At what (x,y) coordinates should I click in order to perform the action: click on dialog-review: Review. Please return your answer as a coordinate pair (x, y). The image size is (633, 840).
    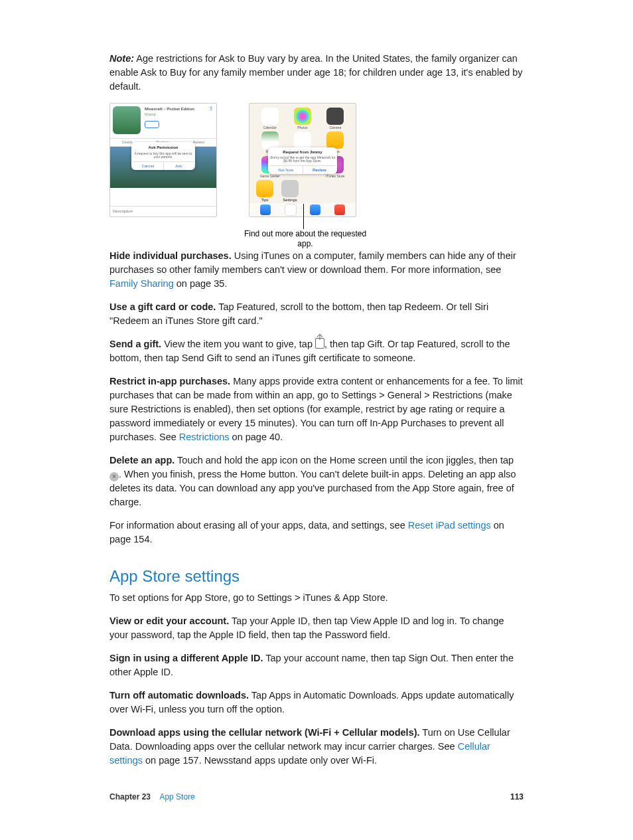
    Looking at the image, I should click on (320, 170).